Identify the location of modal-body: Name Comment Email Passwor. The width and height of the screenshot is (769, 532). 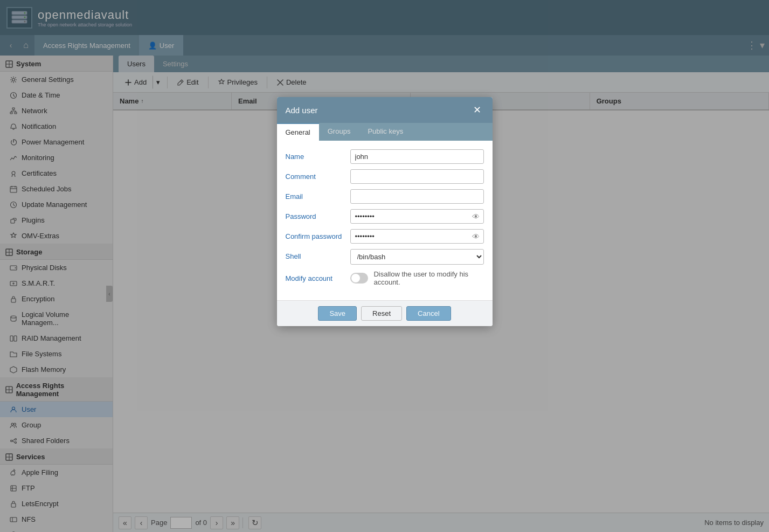
(385, 220).